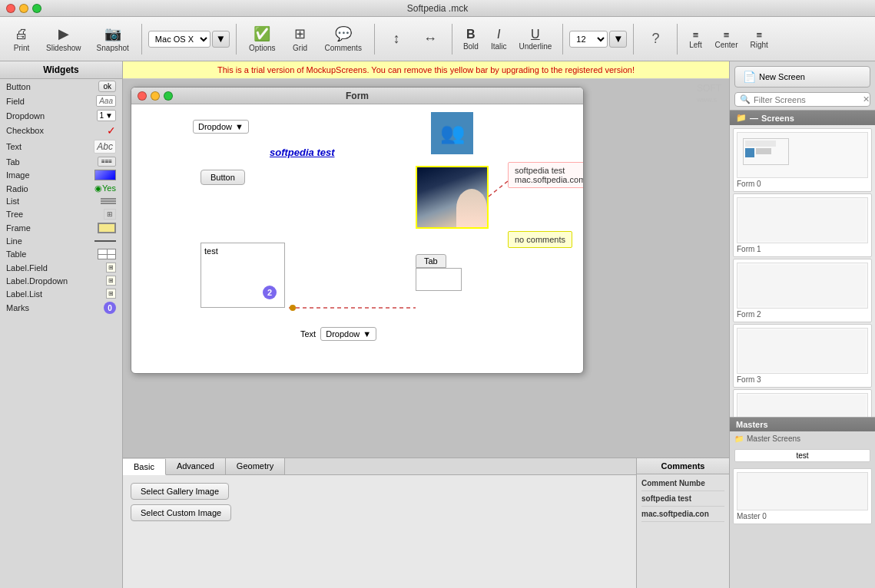 The width and height of the screenshot is (875, 588). Describe the element at coordinates (726, 39) in the screenshot. I see `align-center-button: ≡ Center` at that location.